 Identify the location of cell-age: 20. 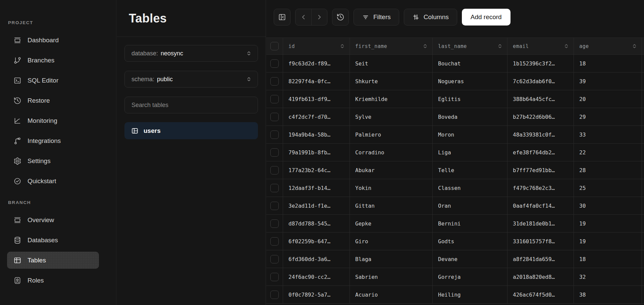
(608, 99).